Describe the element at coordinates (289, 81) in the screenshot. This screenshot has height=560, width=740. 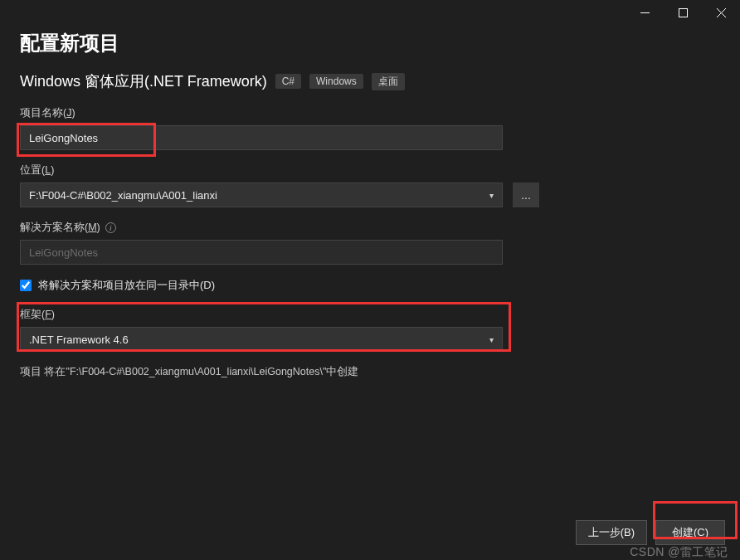
I see `tag-language: C#` at that location.